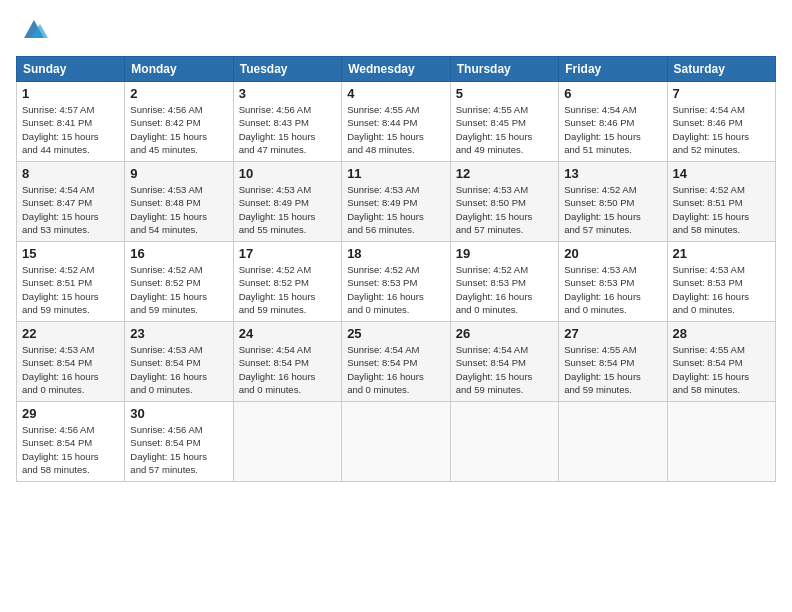 The width and height of the screenshot is (792, 612). Describe the element at coordinates (288, 174) in the screenshot. I see `day-number: 10` at that location.